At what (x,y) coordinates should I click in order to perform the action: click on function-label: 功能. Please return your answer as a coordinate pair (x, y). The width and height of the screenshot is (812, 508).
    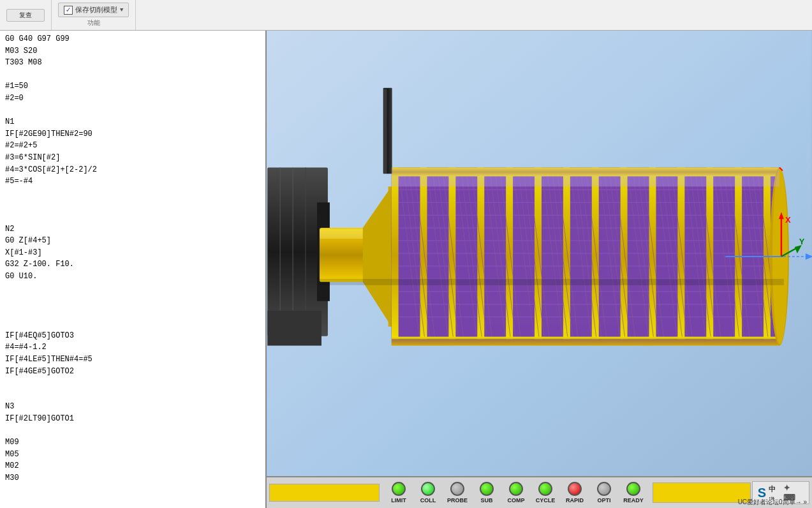
    Looking at the image, I should click on (94, 23).